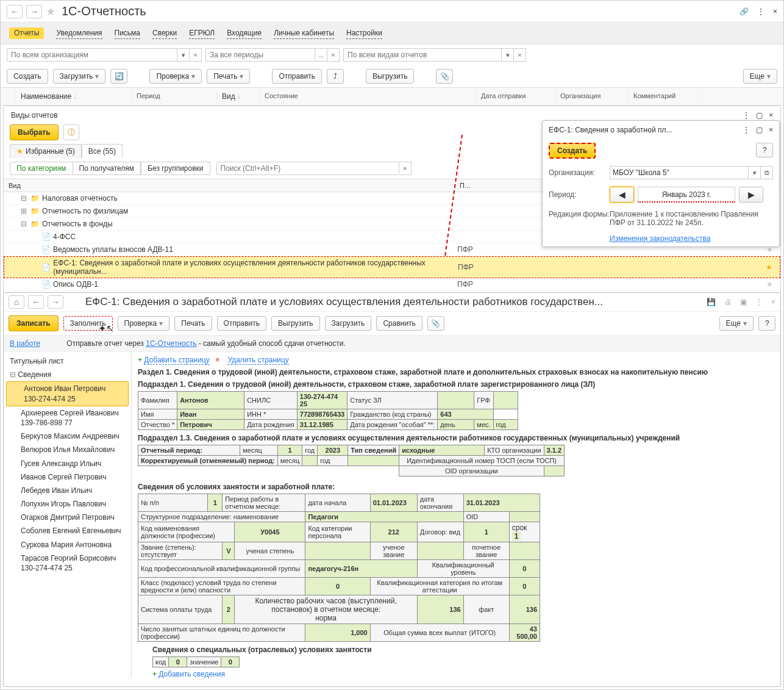 The width and height of the screenshot is (784, 690). Describe the element at coordinates (67, 394) in the screenshot. I see `person-item: Антонов Иван Петрович 130-274-474 25` at that location.